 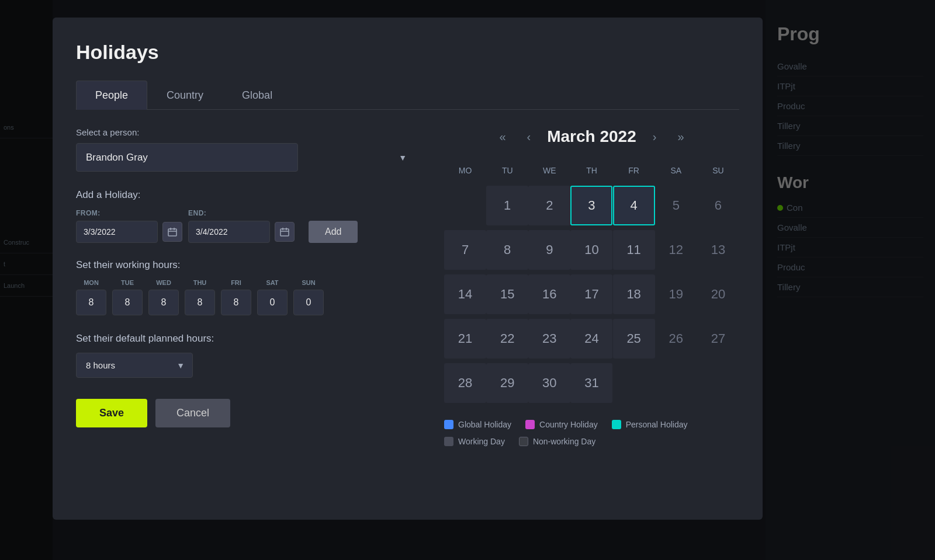 What do you see at coordinates (549, 206) in the screenshot?
I see `calendar-day: 2` at bounding box center [549, 206].